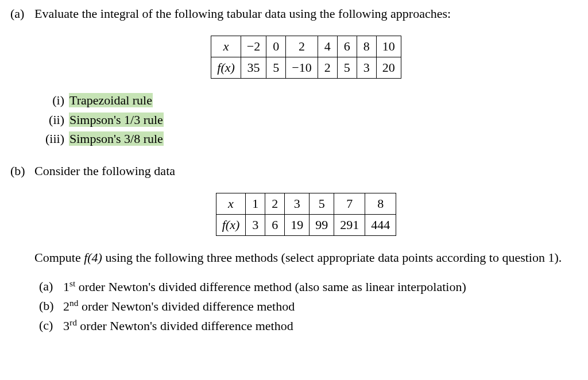 This screenshot has width=588, height=380. What do you see at coordinates (309, 139) in the screenshot?
I see `list-item: (iii) Simpson's 3/8 rule` at bounding box center [309, 139].